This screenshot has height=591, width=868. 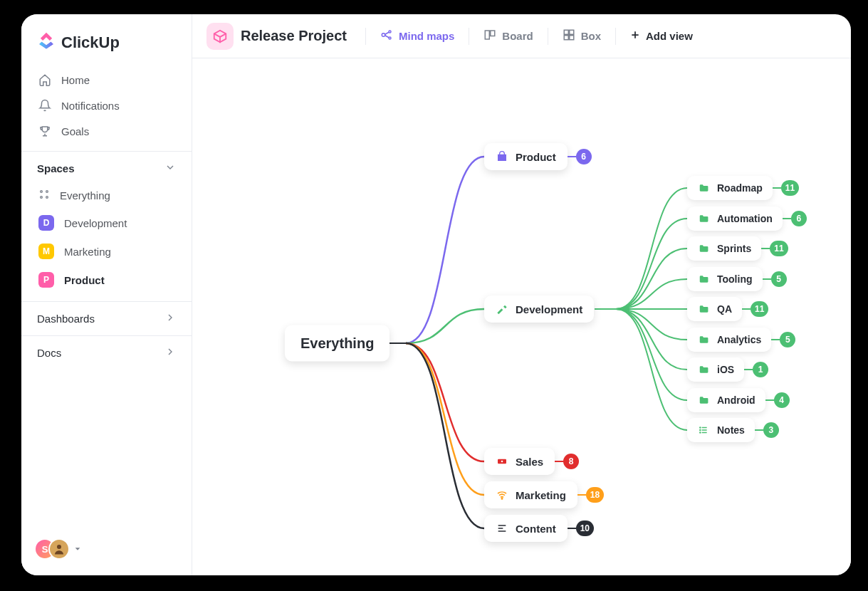 I want to click on node-label: Notes, so click(x=731, y=430).